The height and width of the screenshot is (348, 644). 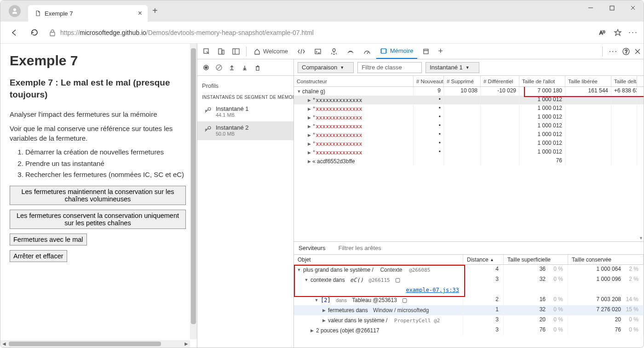 I want to click on col-deleted: # Supprimé, so click(x=462, y=81).